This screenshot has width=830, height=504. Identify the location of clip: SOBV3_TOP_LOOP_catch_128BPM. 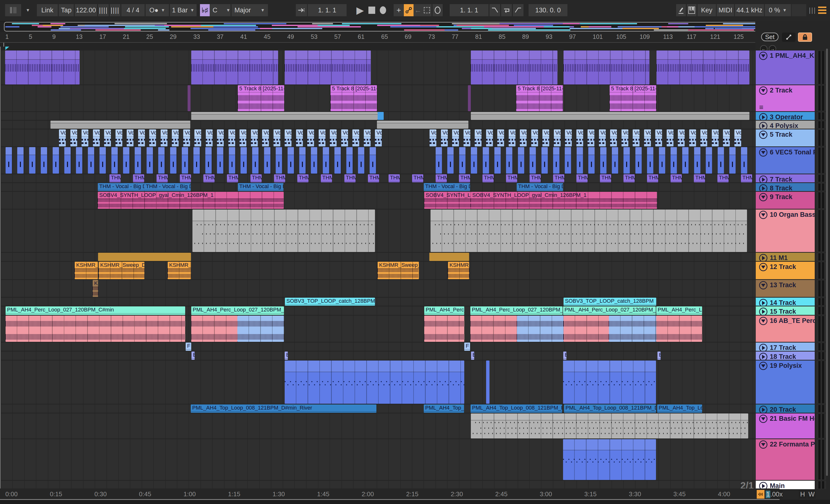
(330, 302).